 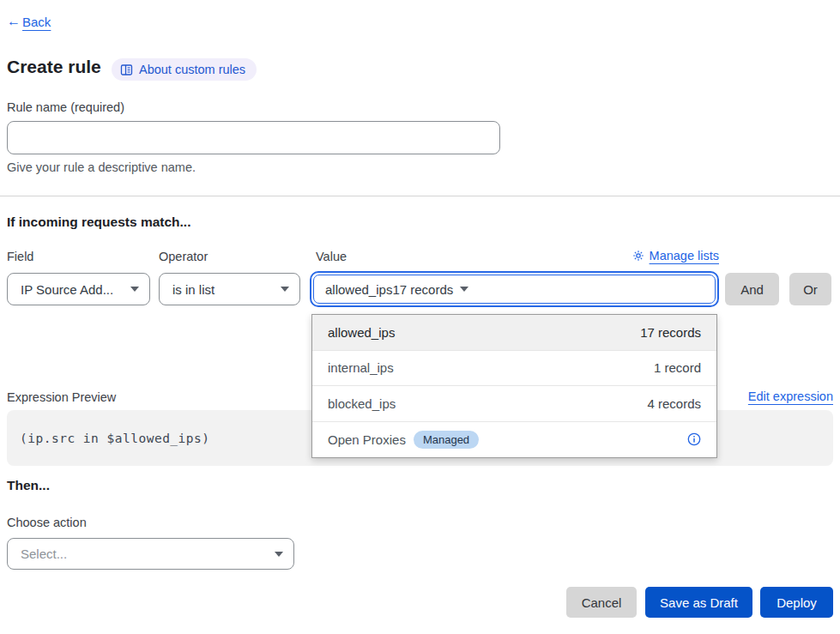 What do you see at coordinates (184, 257) in the screenshot?
I see `operator-label: Operator` at bounding box center [184, 257].